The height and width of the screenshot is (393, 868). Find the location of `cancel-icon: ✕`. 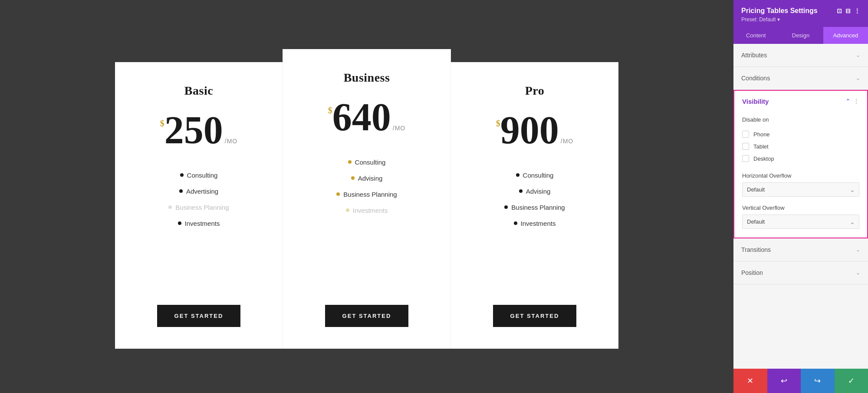

cancel-icon: ✕ is located at coordinates (750, 381).